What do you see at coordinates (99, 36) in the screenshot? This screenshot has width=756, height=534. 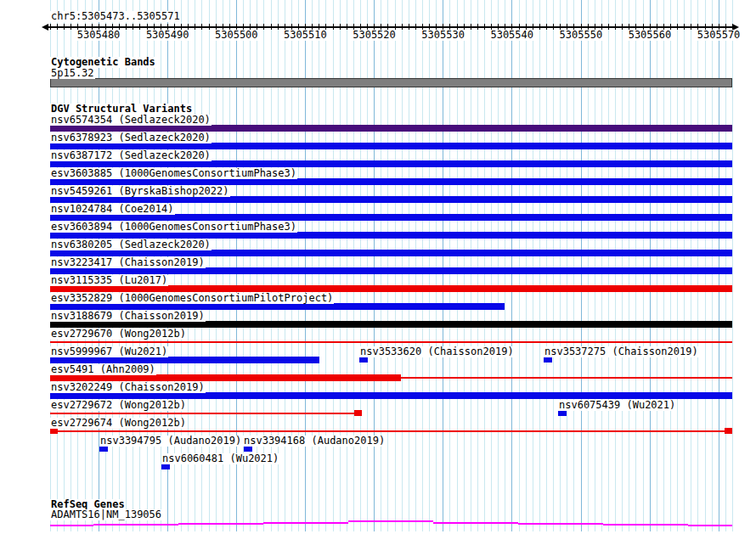 I see `ruler-tick-label: 5305480` at bounding box center [99, 36].